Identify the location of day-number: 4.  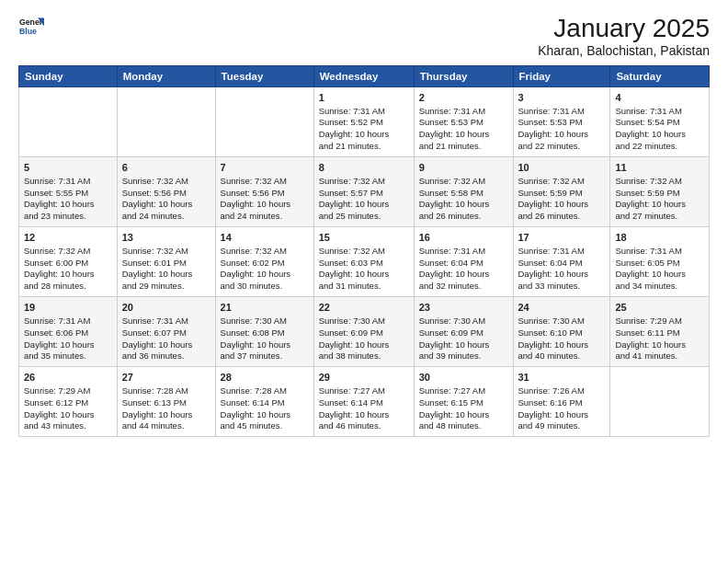
(660, 98).